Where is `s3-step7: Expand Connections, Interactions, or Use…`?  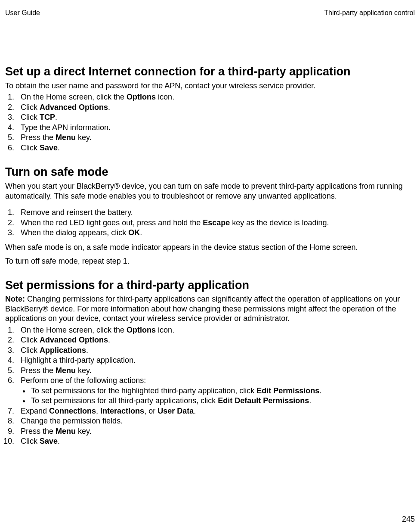 s3-step7: Expand Connections, Interactions, or Use… is located at coordinates (216, 411).